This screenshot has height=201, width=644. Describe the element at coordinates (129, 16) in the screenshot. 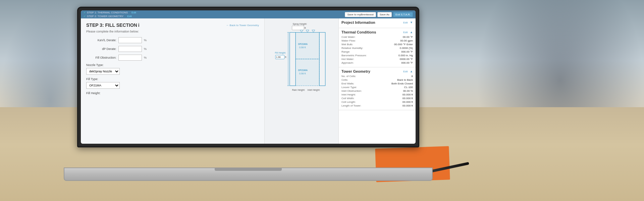

I see `step2-edit-link: Edit` at that location.